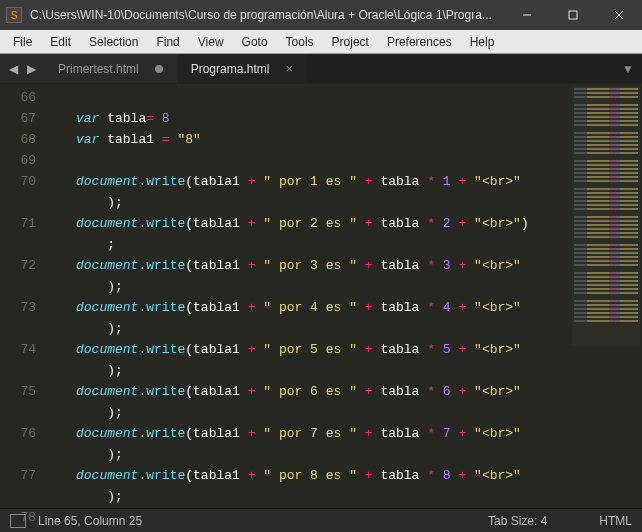 The image size is (642, 532). What do you see at coordinates (321, 69) in the screenshot?
I see `tab-bar: ◀ ▶ Primertest.html Programa.html × ▼` at bounding box center [321, 69].